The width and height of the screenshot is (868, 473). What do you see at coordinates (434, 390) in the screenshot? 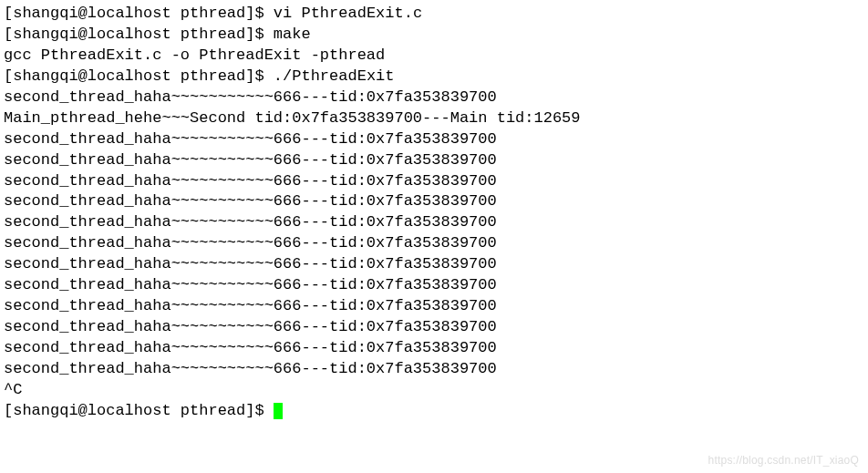
I see `output-interrupt: ^C` at bounding box center [434, 390].